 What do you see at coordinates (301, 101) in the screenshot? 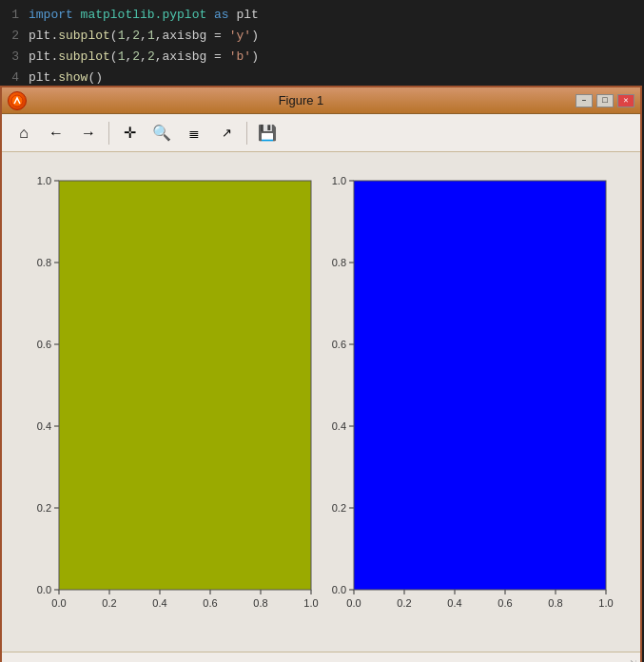
I see `figure-title: Figure 1` at bounding box center [301, 101].